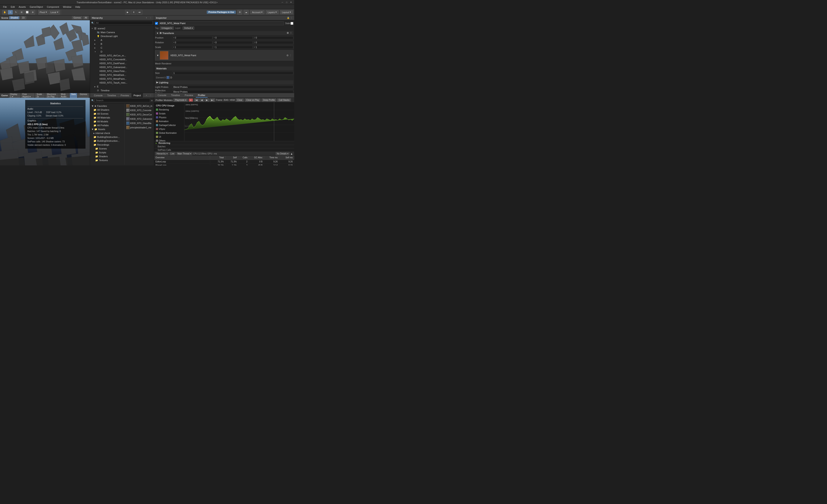 The height and width of the screenshot is (504, 827). I want to click on object-name-field, so click(222, 23).